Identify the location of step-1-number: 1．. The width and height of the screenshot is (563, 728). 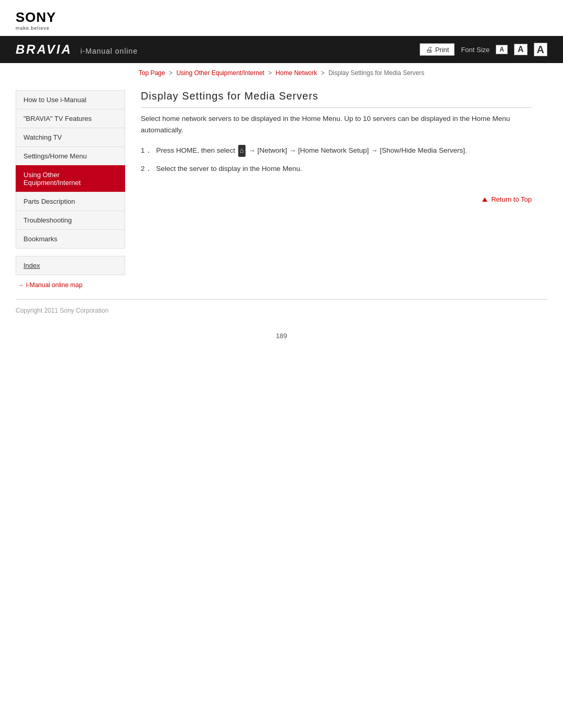
(146, 151).